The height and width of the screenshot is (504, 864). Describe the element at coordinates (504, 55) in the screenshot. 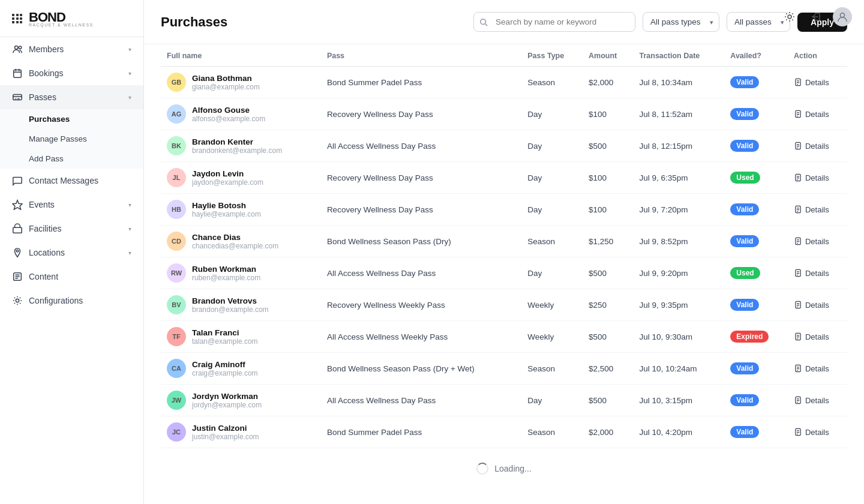

I see `table-header-row: Full name Pass Pass Type Amount Transact…` at that location.